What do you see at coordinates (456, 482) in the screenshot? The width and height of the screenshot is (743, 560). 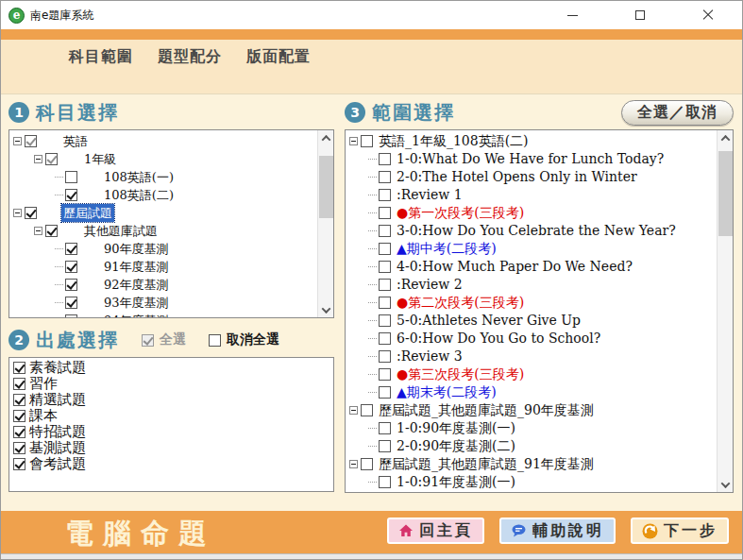 I see `tree-item-label: 1-0:91年度基測(一)` at bounding box center [456, 482].